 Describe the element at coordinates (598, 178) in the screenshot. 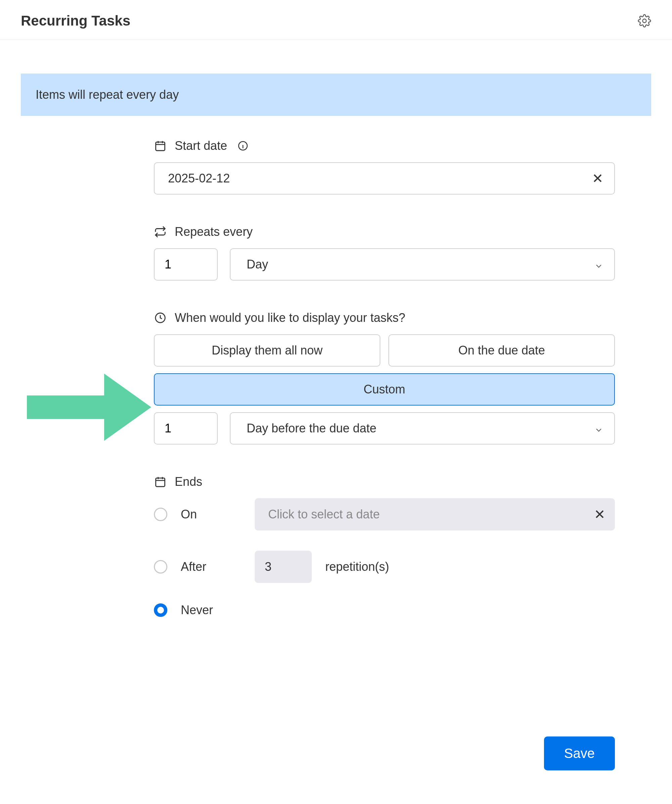

I see `clear-start-date-button: ✕` at that location.